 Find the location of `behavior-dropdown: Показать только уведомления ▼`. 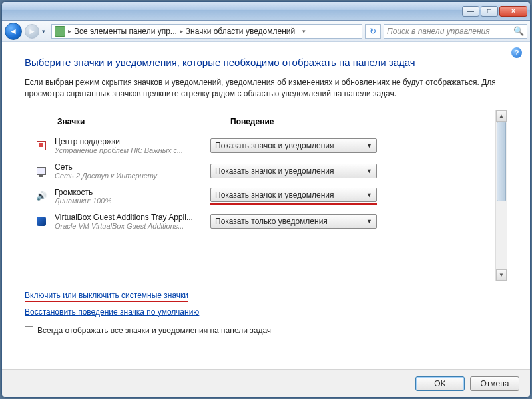

behavior-dropdown: Показать только уведомления ▼ is located at coordinates (294, 221).